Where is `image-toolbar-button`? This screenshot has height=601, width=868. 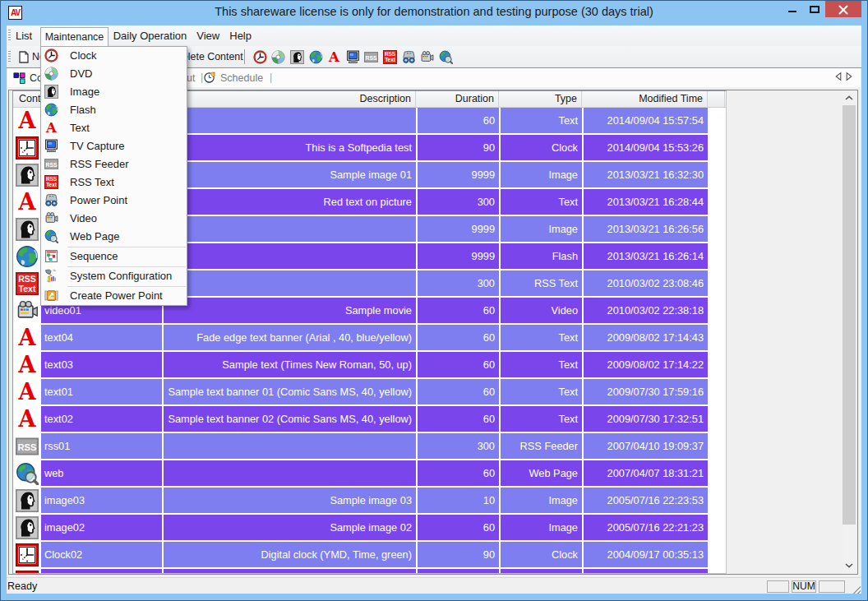 image-toolbar-button is located at coordinates (298, 57).